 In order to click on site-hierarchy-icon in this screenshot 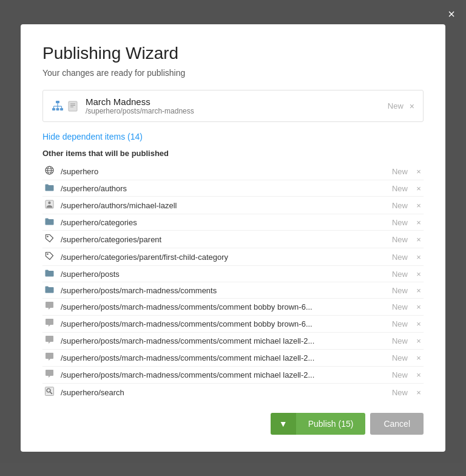, I will do `click(58, 106)`.